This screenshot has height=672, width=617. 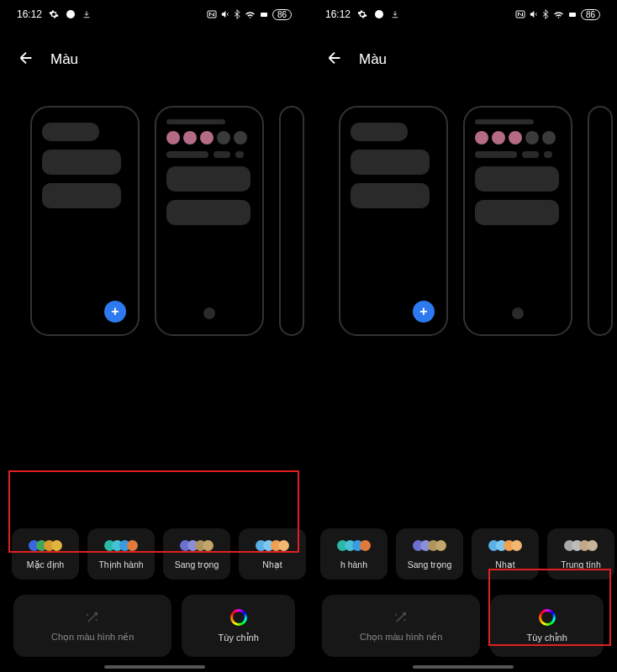 I want to click on palette-label: h hành, so click(x=354, y=564).